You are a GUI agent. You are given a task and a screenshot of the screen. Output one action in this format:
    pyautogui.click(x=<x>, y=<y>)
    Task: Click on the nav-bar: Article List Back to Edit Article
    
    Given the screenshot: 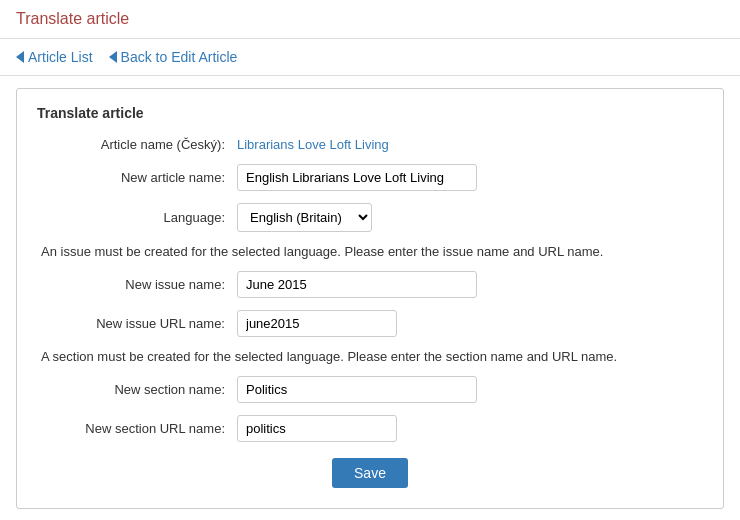 What is the action you would take?
    pyautogui.click(x=370, y=58)
    